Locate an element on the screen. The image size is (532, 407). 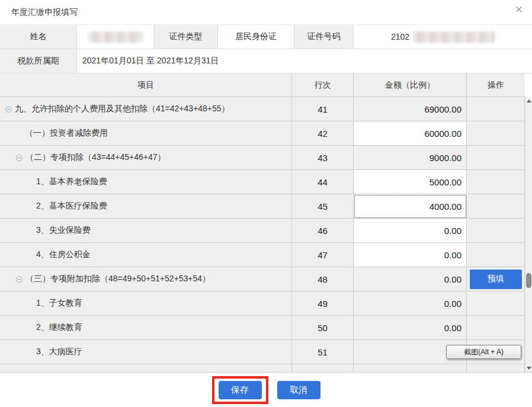
table-row: 2、继续教育500.00 is located at coordinates (262, 328).